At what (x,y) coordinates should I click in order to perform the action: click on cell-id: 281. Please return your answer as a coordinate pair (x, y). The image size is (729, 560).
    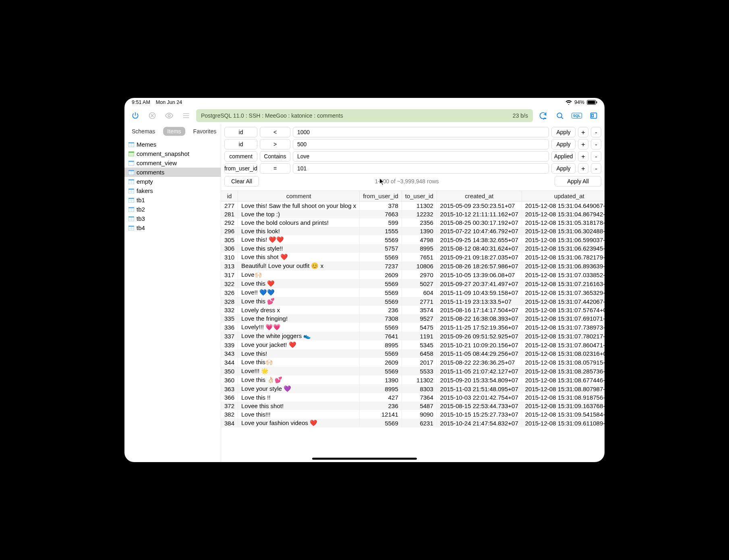
    Looking at the image, I should click on (230, 214).